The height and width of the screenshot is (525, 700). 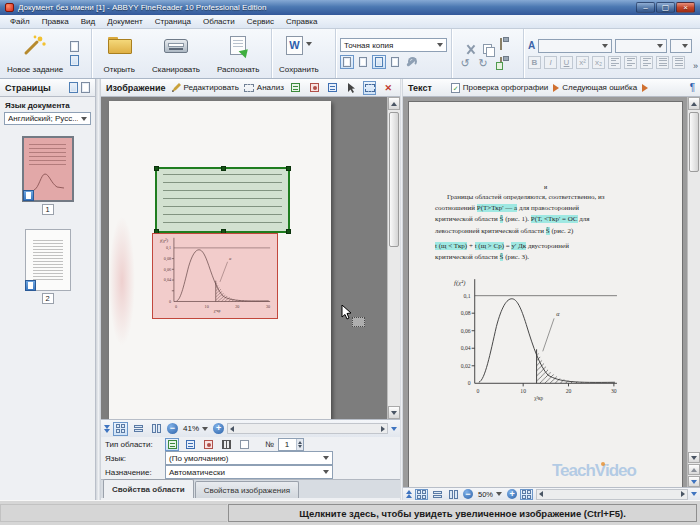 What do you see at coordinates (176, 54) in the screenshot?
I see `scan-button: Сканировать` at bounding box center [176, 54].